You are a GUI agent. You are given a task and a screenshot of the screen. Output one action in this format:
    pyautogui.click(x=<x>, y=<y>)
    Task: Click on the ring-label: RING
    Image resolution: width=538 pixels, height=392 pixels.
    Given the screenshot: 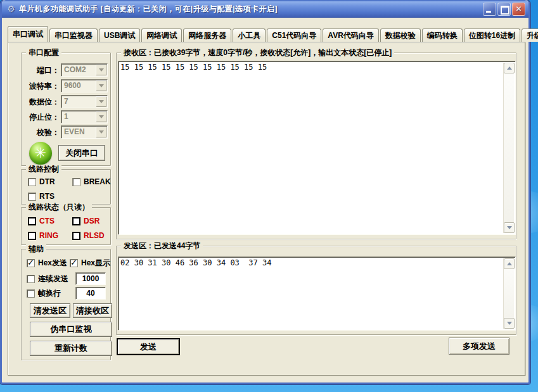 What is the action you would take?
    pyautogui.click(x=49, y=236)
    